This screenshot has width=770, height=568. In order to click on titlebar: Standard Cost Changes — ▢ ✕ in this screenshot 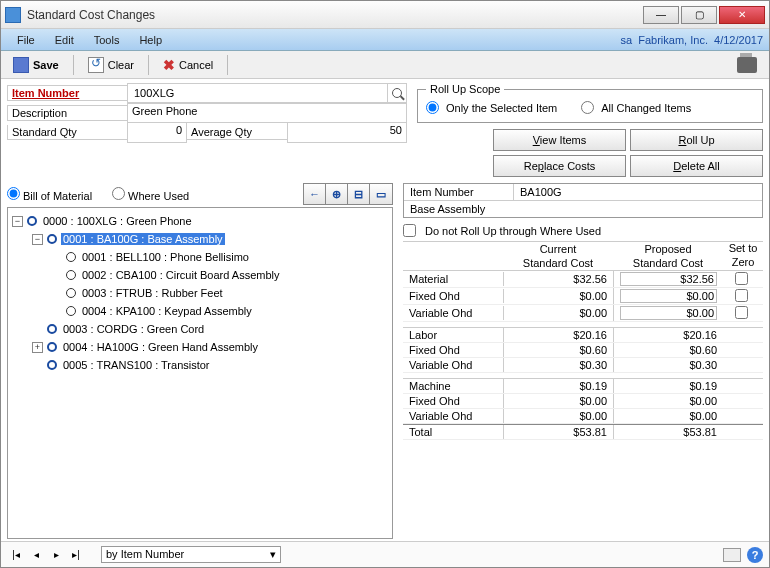, I will do `click(385, 15)`.